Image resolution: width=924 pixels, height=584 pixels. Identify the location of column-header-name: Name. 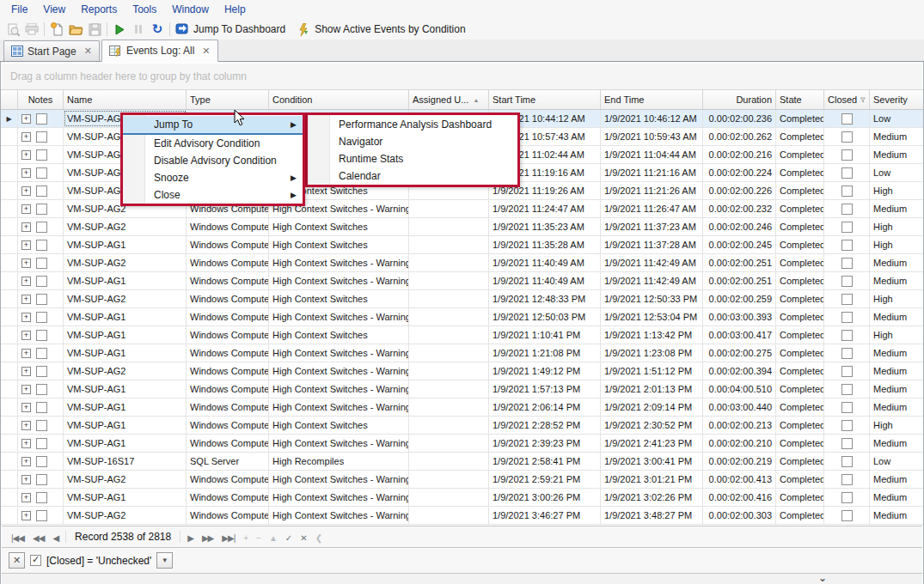
(125, 100).